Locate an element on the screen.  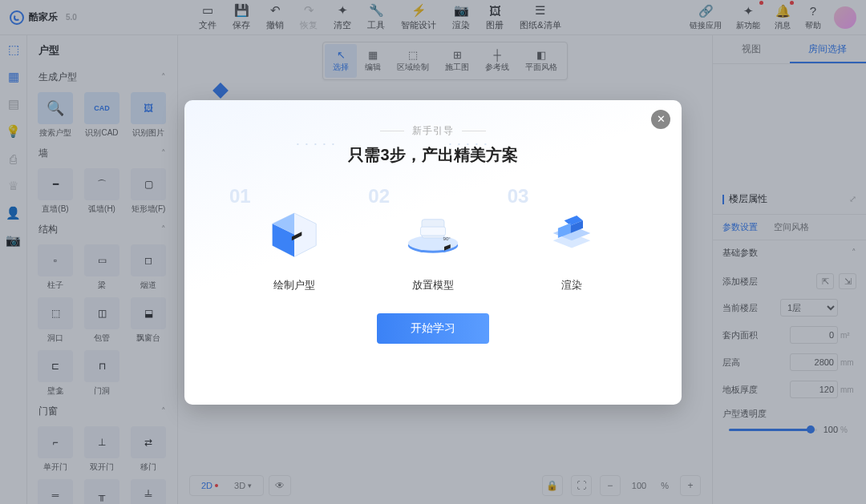
svg-text: 90° is located at coordinates (447, 239).